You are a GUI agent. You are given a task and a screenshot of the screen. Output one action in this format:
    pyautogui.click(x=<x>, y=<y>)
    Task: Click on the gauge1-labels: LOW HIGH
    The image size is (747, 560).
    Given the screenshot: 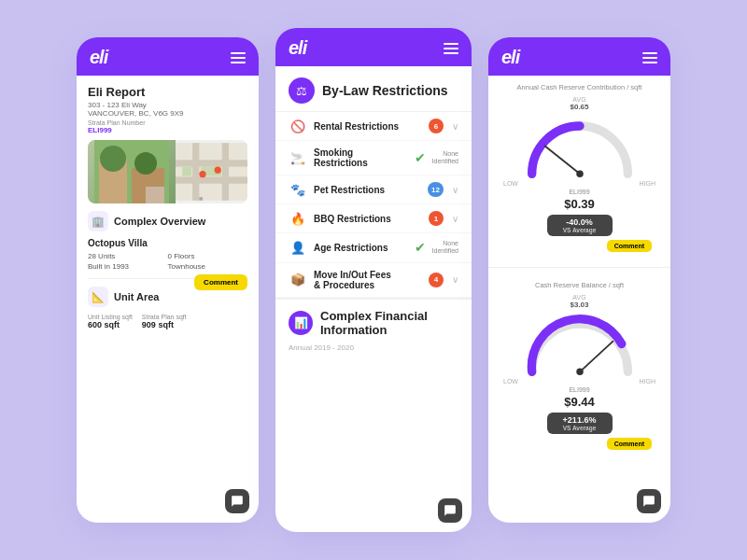 What is the action you would take?
    pyautogui.click(x=579, y=183)
    